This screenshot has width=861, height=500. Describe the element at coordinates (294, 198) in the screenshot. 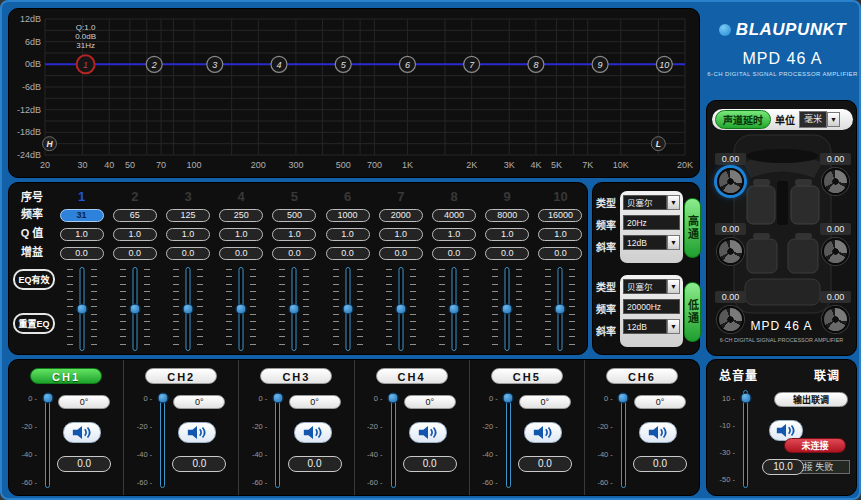

I see `band-index: 5` at that location.